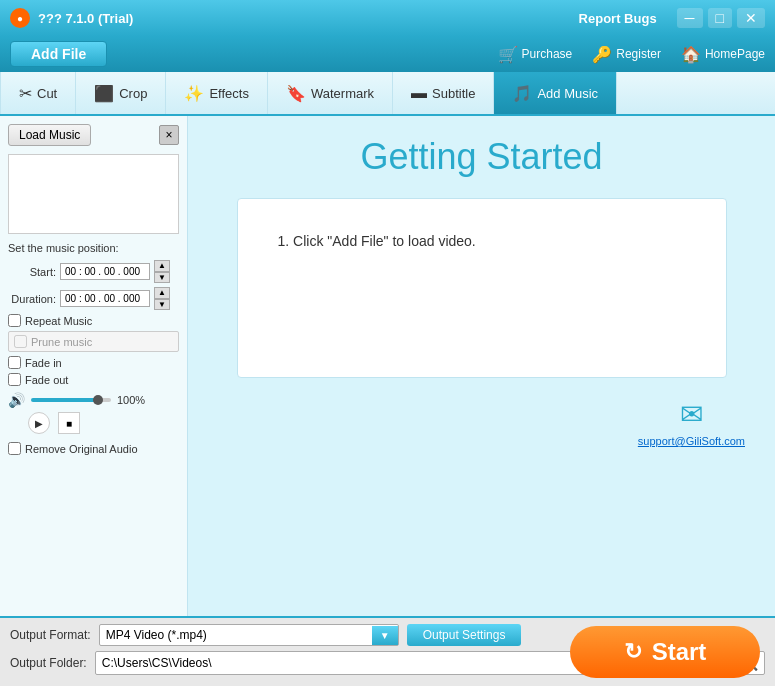  Describe the element at coordinates (508, 54) in the screenshot. I see `cart-icon: 🛒` at that location.